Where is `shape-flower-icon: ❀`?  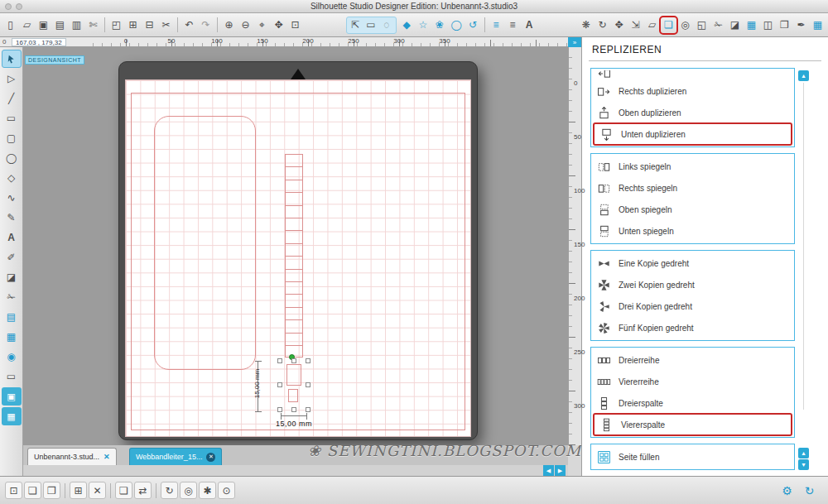 shape-flower-icon: ❀ is located at coordinates (440, 25).